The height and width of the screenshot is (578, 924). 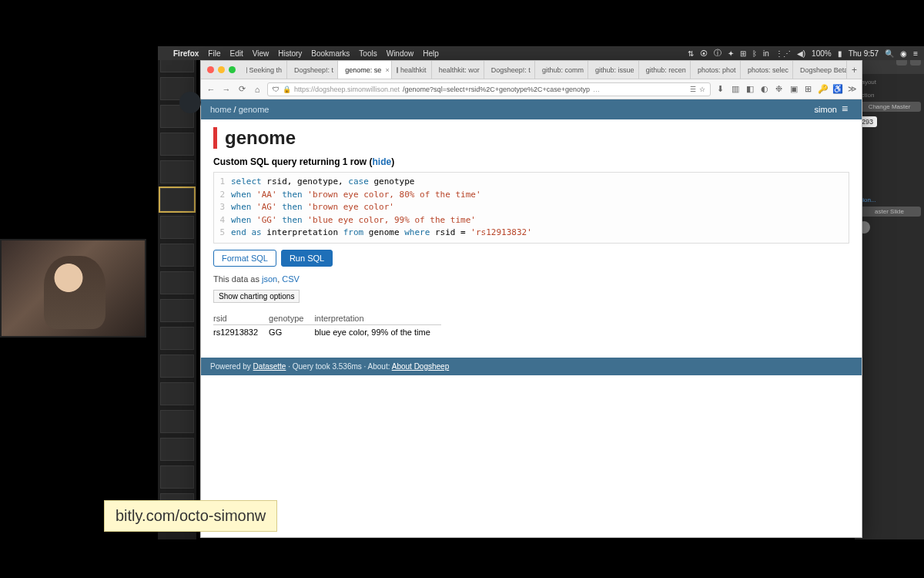 What do you see at coordinates (731, 54) in the screenshot?
I see `evernote-icon: ✦` at bounding box center [731, 54].